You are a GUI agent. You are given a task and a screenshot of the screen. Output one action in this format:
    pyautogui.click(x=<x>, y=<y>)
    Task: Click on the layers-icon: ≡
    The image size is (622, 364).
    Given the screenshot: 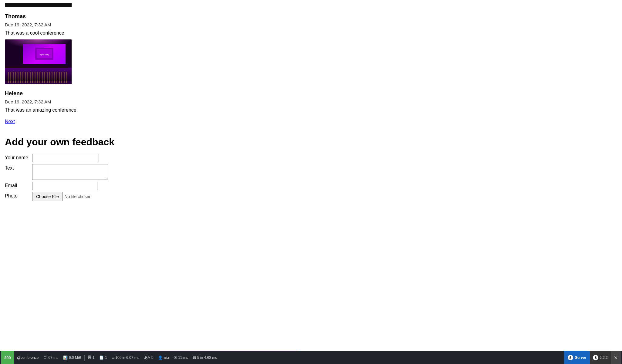 What is the action you would take?
    pyautogui.click(x=113, y=358)
    